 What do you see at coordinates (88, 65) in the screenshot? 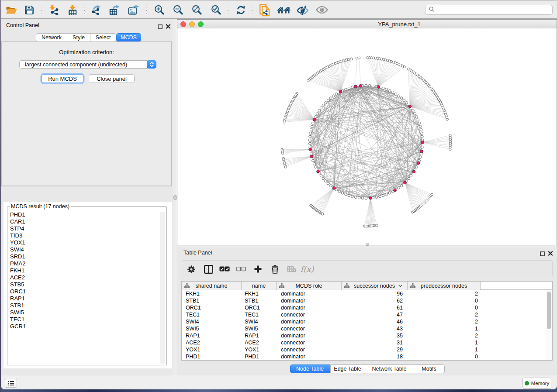
I see `optimization-criterion-select: largest connected component (undirected)` at bounding box center [88, 65].